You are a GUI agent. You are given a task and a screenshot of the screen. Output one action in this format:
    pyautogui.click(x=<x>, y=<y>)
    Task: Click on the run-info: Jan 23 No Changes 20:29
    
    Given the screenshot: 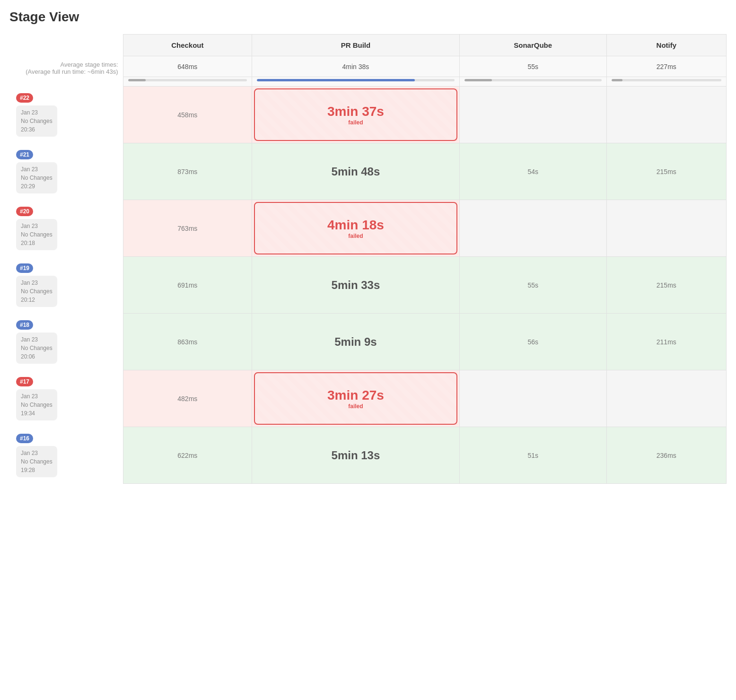 What is the action you would take?
    pyautogui.click(x=37, y=178)
    